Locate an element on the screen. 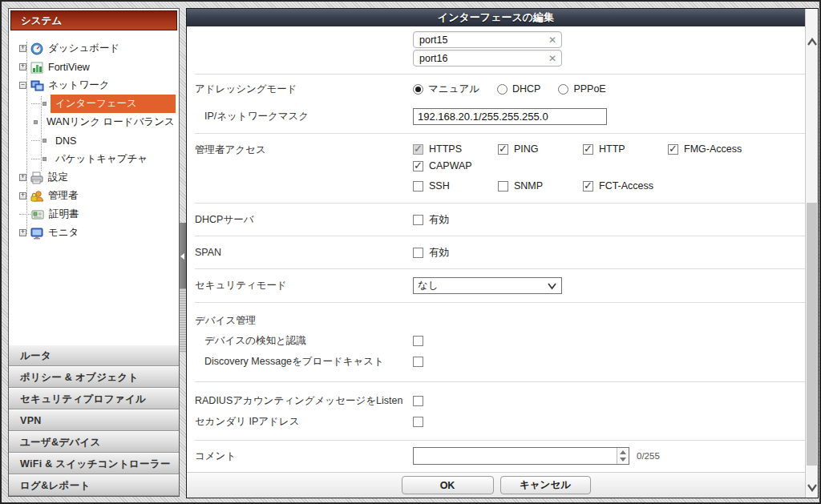 This screenshot has height=504, width=821. scrollbar is located at coordinates (811, 253).